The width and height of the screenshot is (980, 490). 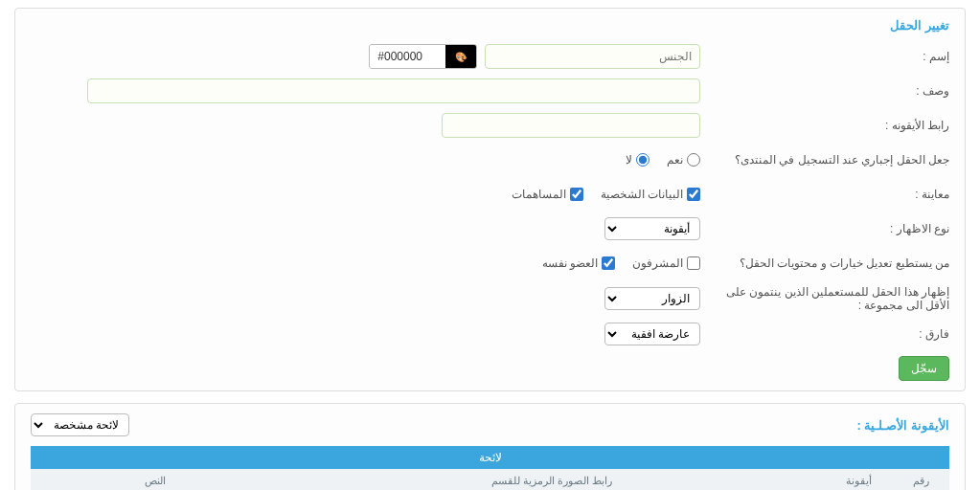 What do you see at coordinates (652, 229) in the screenshot?
I see `display-type-select: أيقونة` at bounding box center [652, 229].